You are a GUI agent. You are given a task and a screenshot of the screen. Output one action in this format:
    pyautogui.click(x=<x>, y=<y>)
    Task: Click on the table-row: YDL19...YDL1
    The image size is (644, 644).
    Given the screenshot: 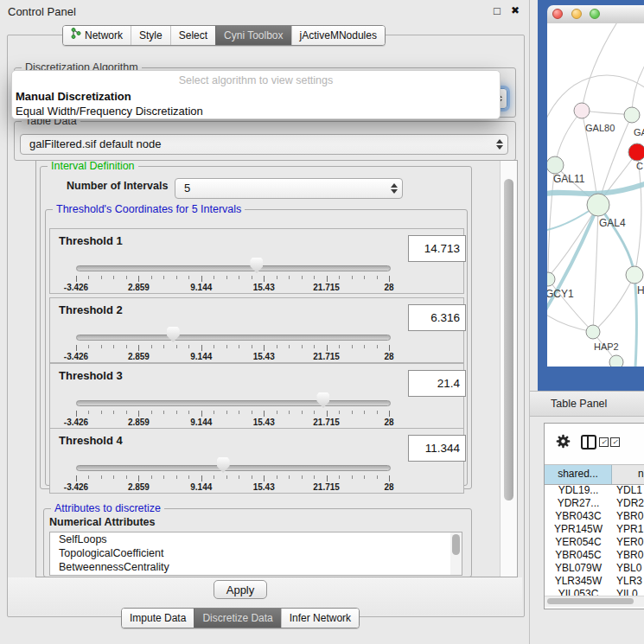 What is the action you would take?
    pyautogui.click(x=595, y=491)
    